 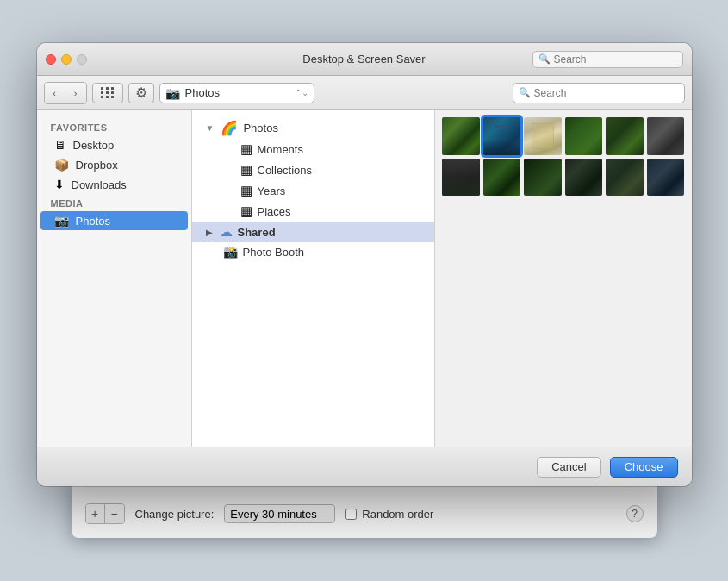 What do you see at coordinates (66, 59) in the screenshot?
I see `traffic-lights` at bounding box center [66, 59].